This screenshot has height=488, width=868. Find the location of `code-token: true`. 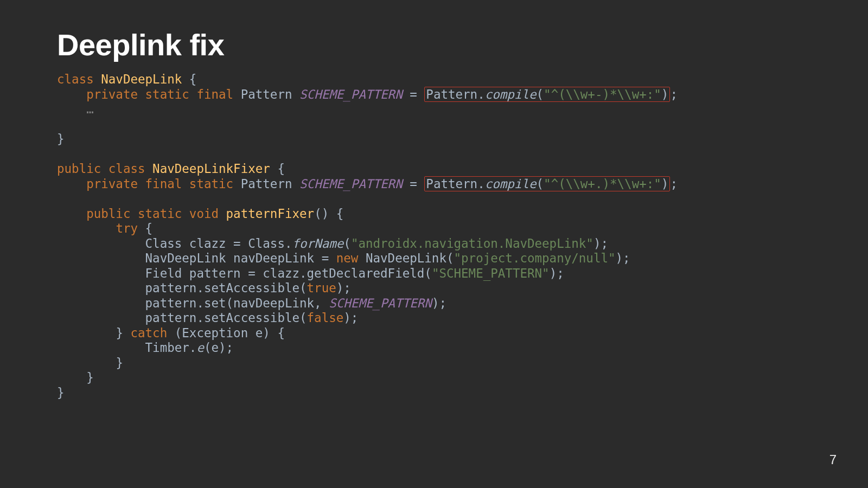

code-token: true is located at coordinates (322, 288).